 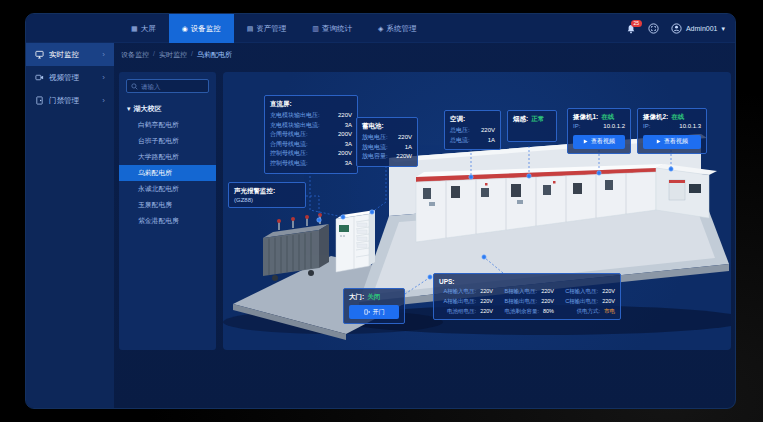 I want to click on notifications-button: 25, so click(x=631, y=29).